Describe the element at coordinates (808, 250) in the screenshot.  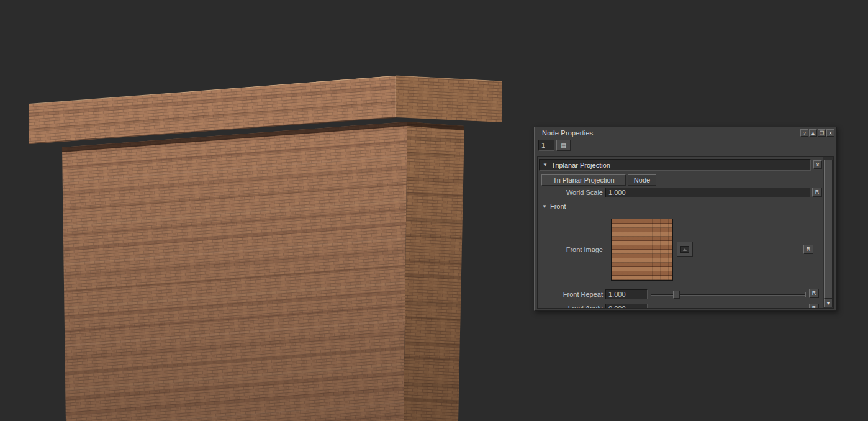
I see `front-image-reset-button: R` at that location.